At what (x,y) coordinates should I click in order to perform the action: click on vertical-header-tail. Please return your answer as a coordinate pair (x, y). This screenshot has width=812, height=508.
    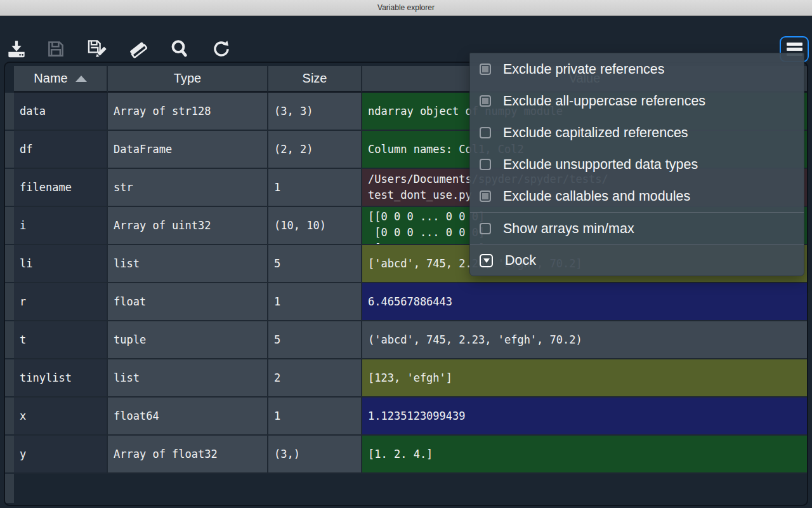
    Looking at the image, I should click on (10, 488).